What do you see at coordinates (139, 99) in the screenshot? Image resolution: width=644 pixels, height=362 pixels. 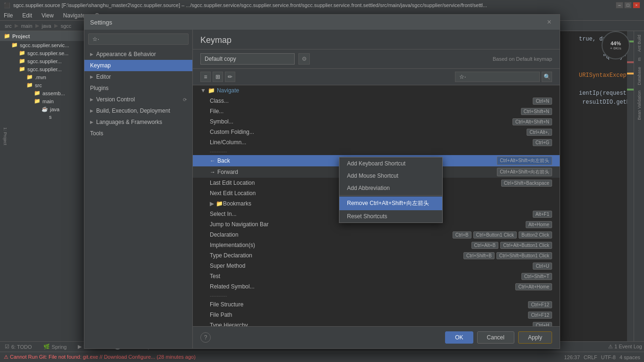 I see `nav-item-version-control: ▶ Version Control ⟳` at bounding box center [139, 99].